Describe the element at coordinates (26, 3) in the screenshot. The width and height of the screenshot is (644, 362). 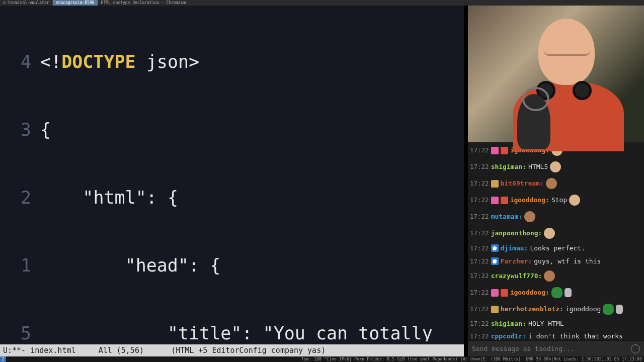
I see `os-tab-terminal: x-terminal-emulator` at that location.